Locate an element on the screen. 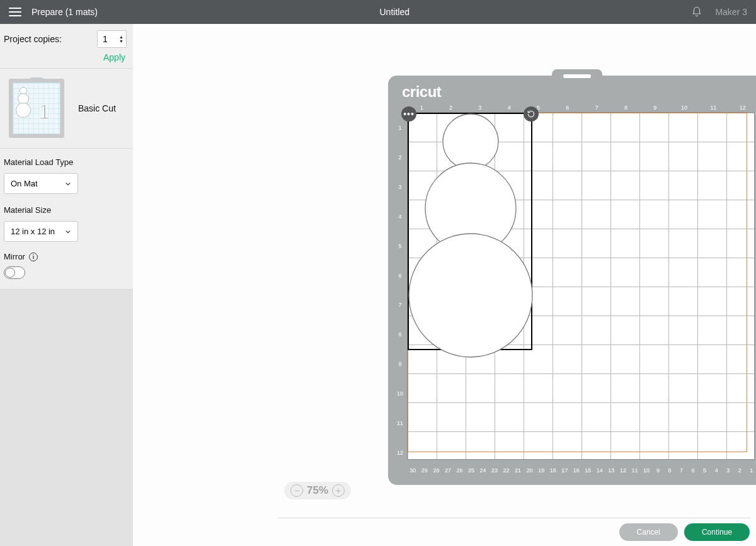 This screenshot has height=546, width=756. zoom-in-button: + is located at coordinates (338, 491).